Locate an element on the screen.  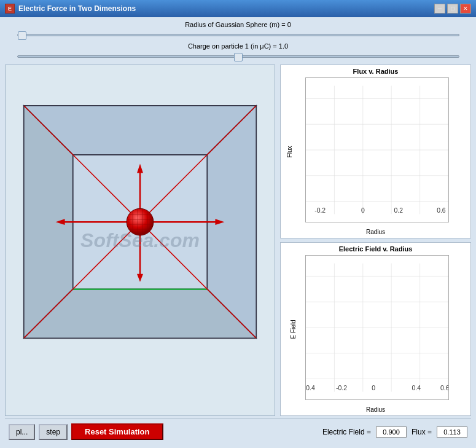
window-controls: ─ □ ✕ is located at coordinates (453, 9).